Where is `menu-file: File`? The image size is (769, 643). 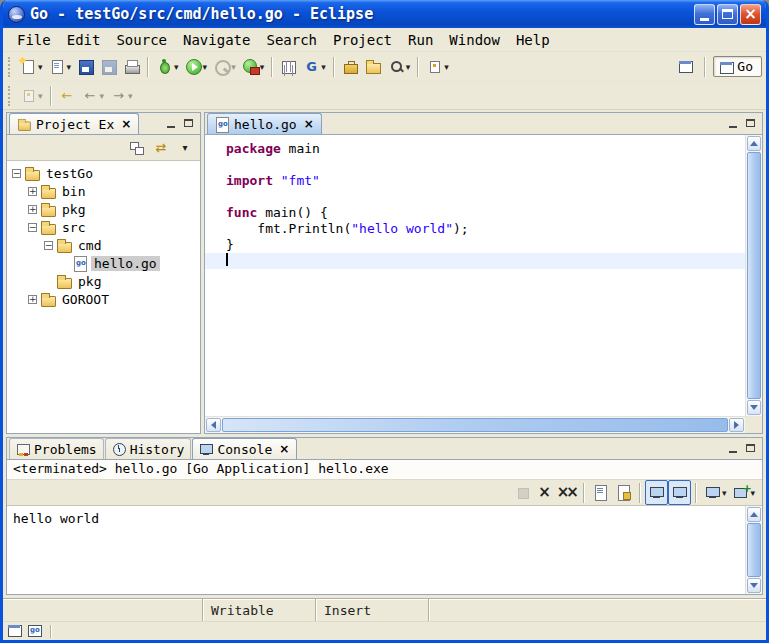
menu-file: File is located at coordinates (34, 40).